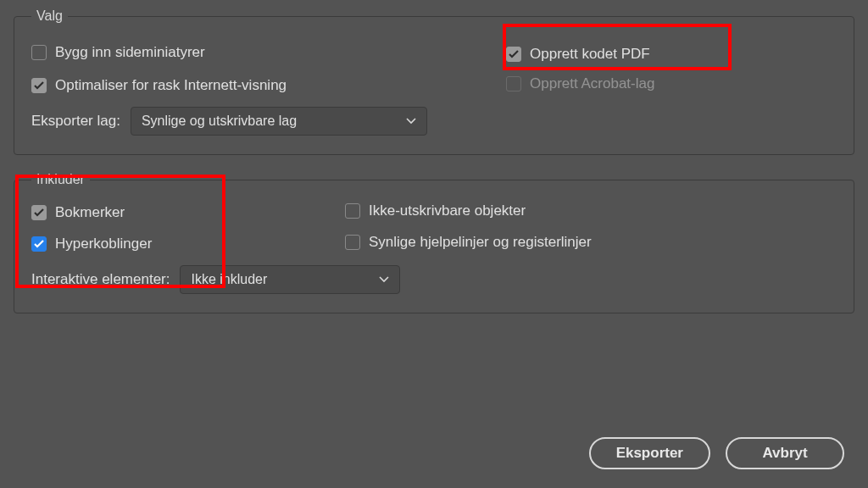 The height and width of the screenshot is (488, 868). I want to click on export-layers-value: Synlige og utskrivbare lag, so click(219, 121).